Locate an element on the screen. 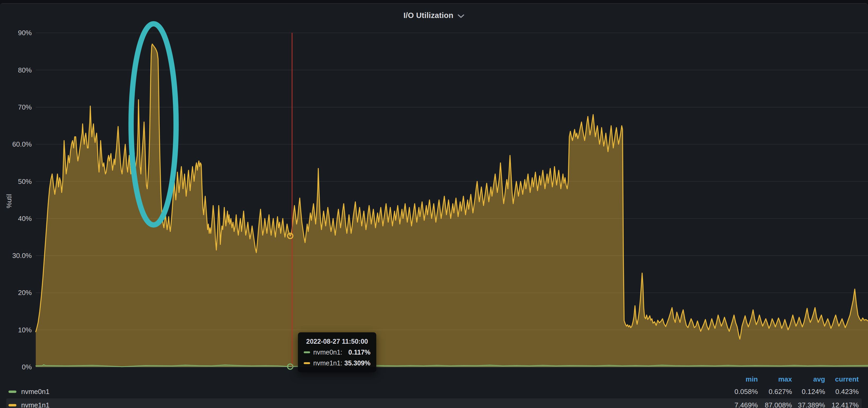 The image size is (868, 408). stat-current: 12.417% is located at coordinates (845, 405).